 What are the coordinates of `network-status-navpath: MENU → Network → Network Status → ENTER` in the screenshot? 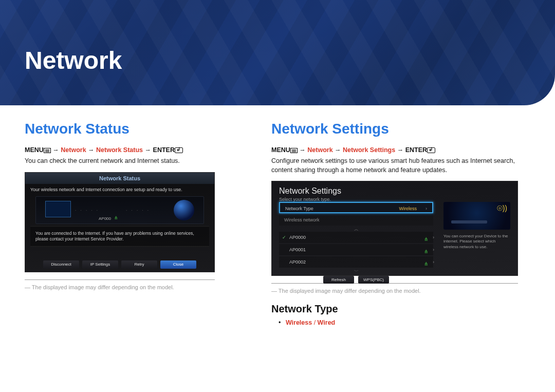 It's located at (138, 150).